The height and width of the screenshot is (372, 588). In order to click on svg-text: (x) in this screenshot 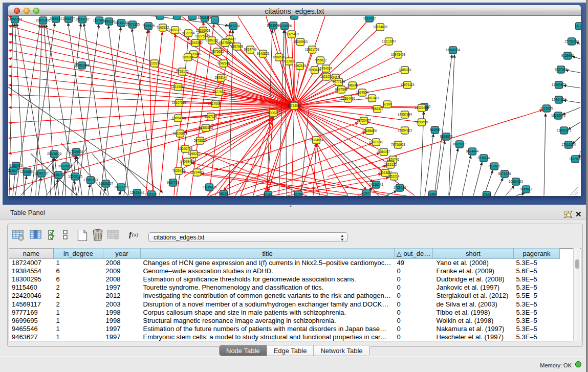, I will do `click(135, 234)`.